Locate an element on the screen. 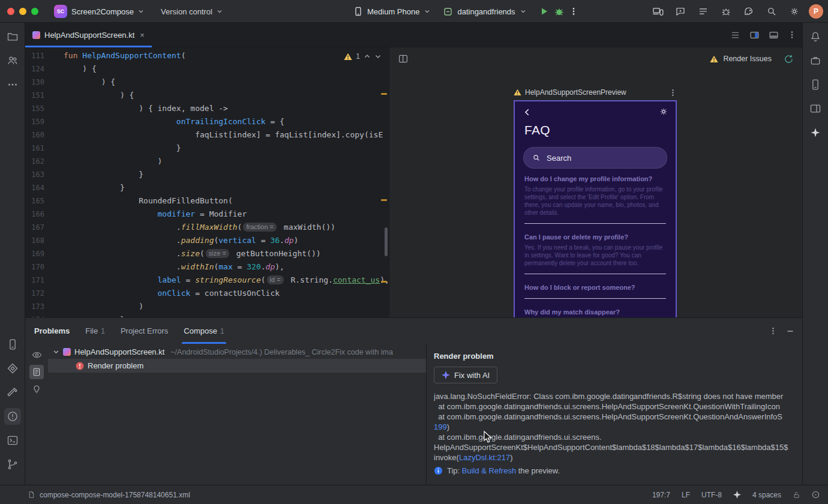 Image resolution: width=828 pixels, height=504 pixels. tab-file: File 1 is located at coordinates (95, 331).